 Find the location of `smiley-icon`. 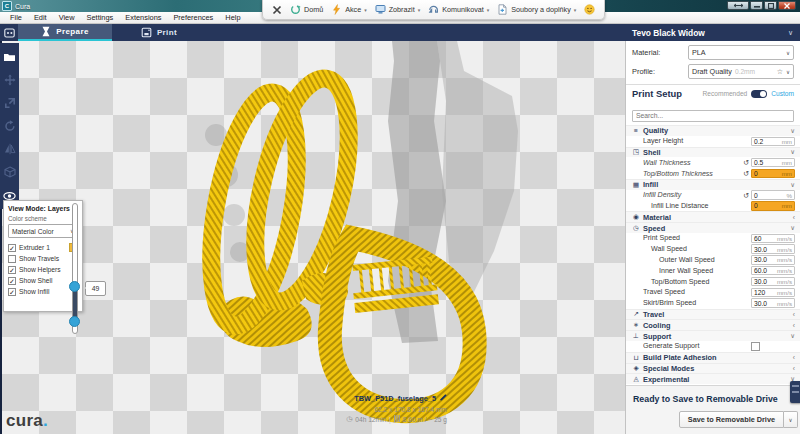

smiley-icon is located at coordinates (590, 10).